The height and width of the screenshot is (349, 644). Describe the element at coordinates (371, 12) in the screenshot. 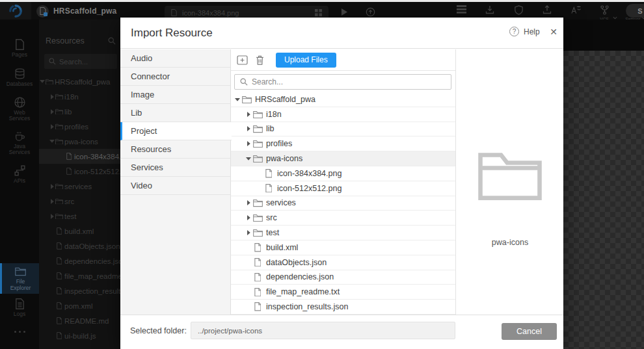

I see `publish-icon` at that location.